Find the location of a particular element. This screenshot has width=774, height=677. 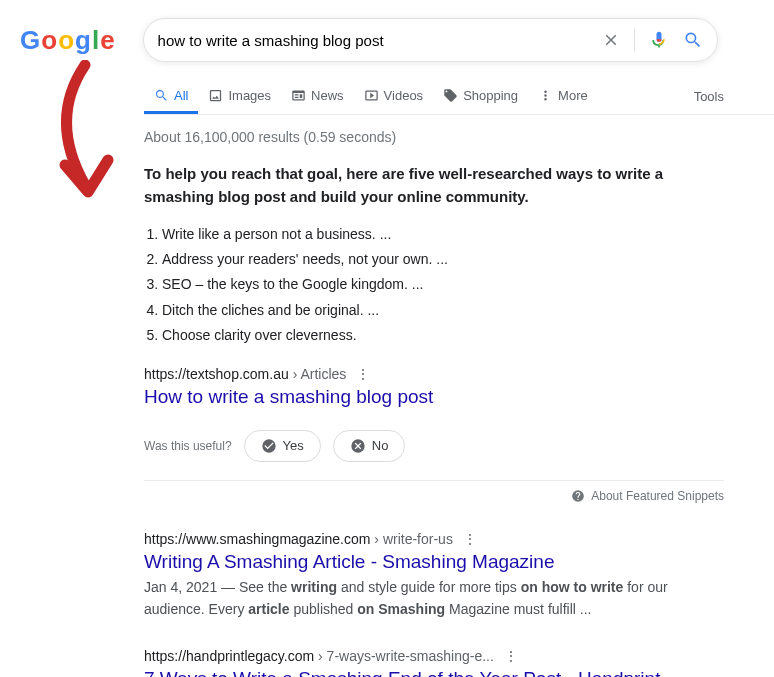

list-item: Choose clarity over cleverness. is located at coordinates (443, 336).